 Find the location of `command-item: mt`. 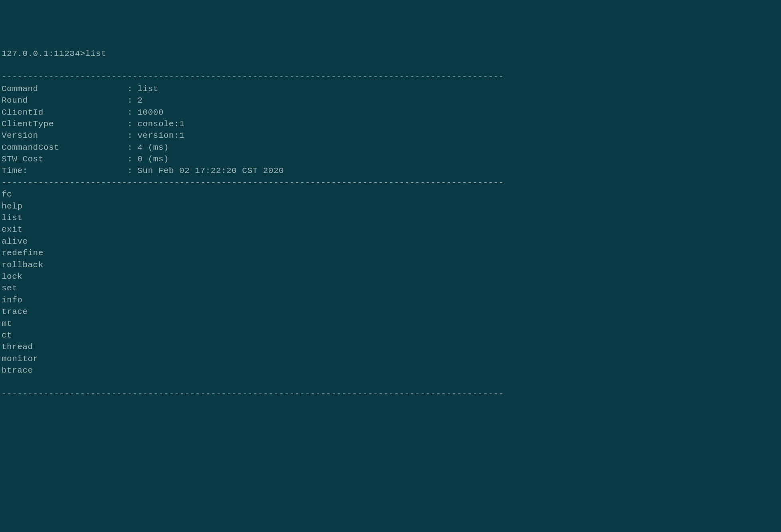

command-item: mt is located at coordinates (390, 324).